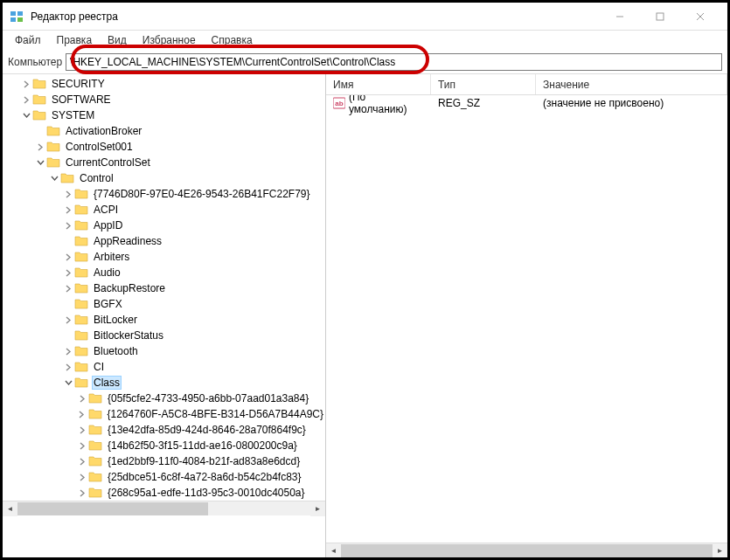 Image resolution: width=730 pixels, height=560 pixels. Describe the element at coordinates (164, 162) in the screenshot. I see `tree-node: CurrentControlSet` at that location.